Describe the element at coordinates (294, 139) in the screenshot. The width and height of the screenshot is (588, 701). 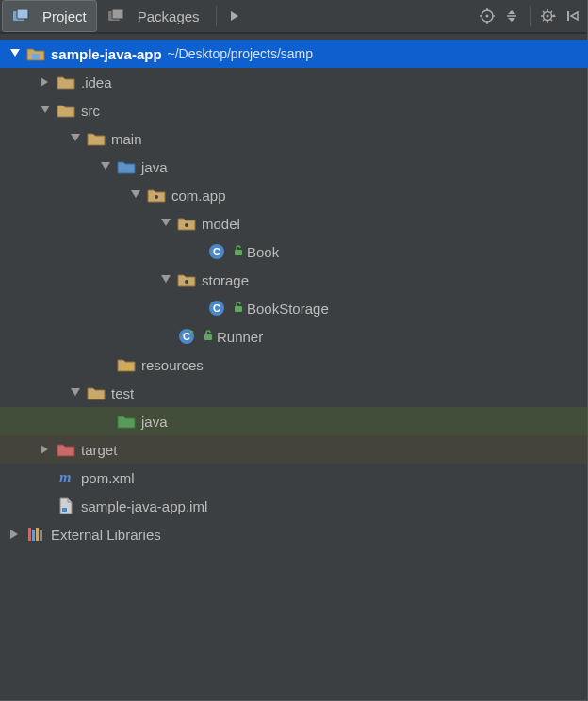
I see `tree-folder-main: main` at that location.